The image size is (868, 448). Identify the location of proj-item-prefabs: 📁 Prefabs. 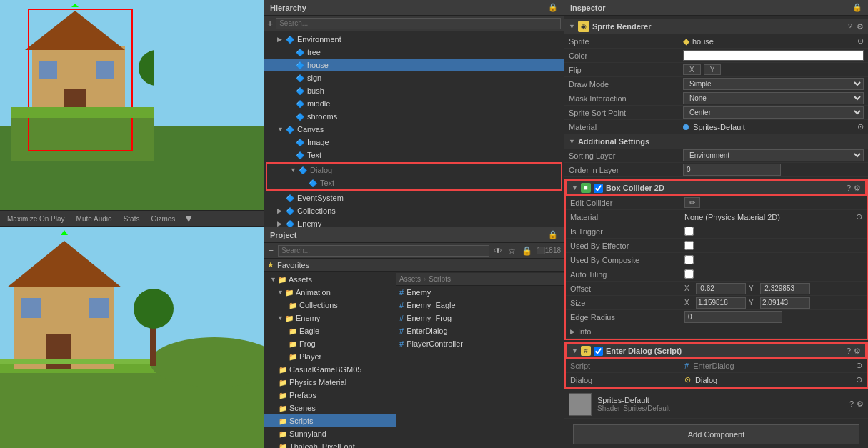
(330, 395).